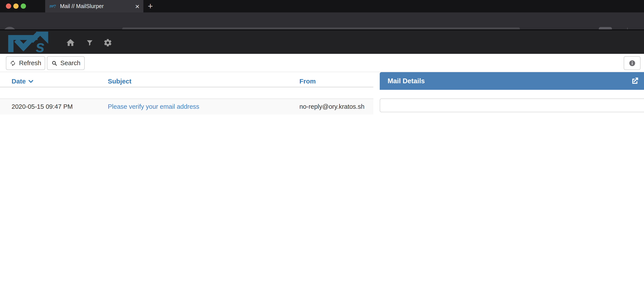 Image resolution: width=644 pixels, height=289 pixels. Describe the element at coordinates (13, 63) in the screenshot. I see `refresh-icon` at that location.